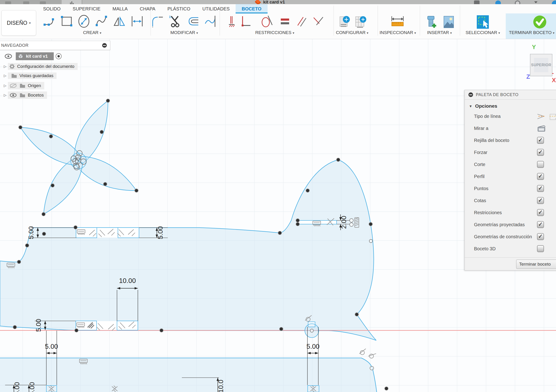 This screenshot has height=392, width=556. I want to click on fixed-constraint-icon, so click(232, 21).